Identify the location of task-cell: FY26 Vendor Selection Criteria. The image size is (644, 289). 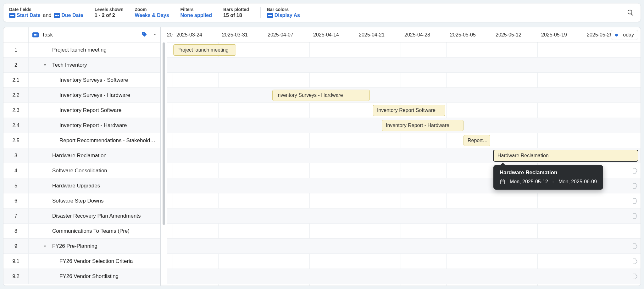
(94, 261).